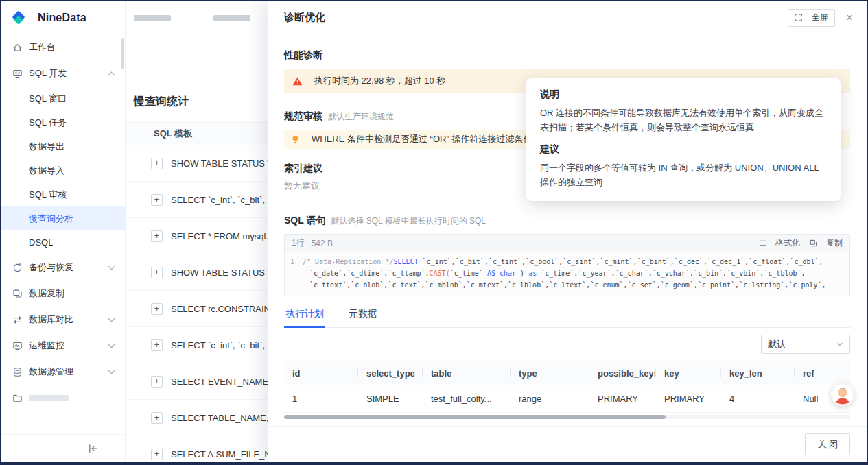 The height and width of the screenshot is (465, 868). I want to click on line-number: 1, so click(296, 273).